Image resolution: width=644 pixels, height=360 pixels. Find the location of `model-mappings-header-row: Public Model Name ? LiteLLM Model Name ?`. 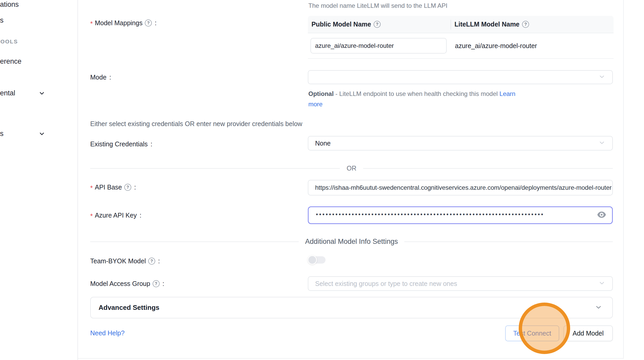

model-mappings-header-row: Public Model Name ? LiteLLM Model Name ? is located at coordinates (461, 24).